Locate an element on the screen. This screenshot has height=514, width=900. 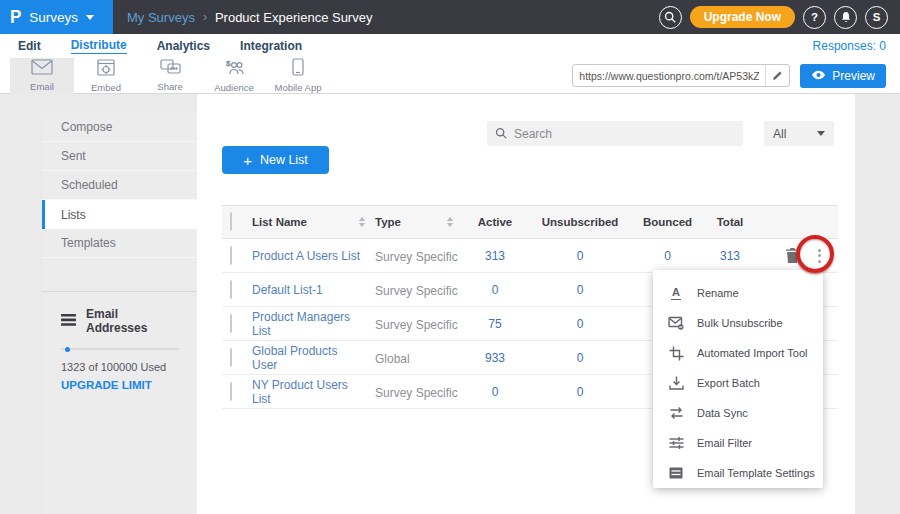
export-batch-icon is located at coordinates (676, 383).